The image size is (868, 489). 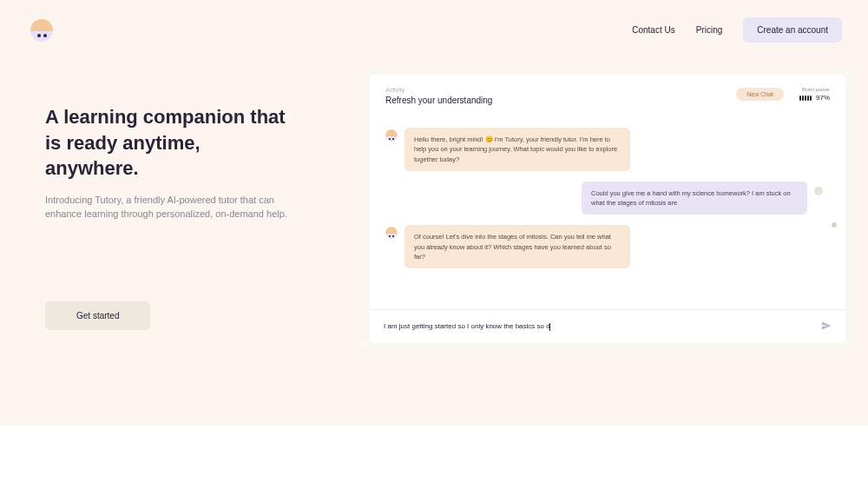 I want to click on brain-power-value: 97%, so click(x=823, y=97).